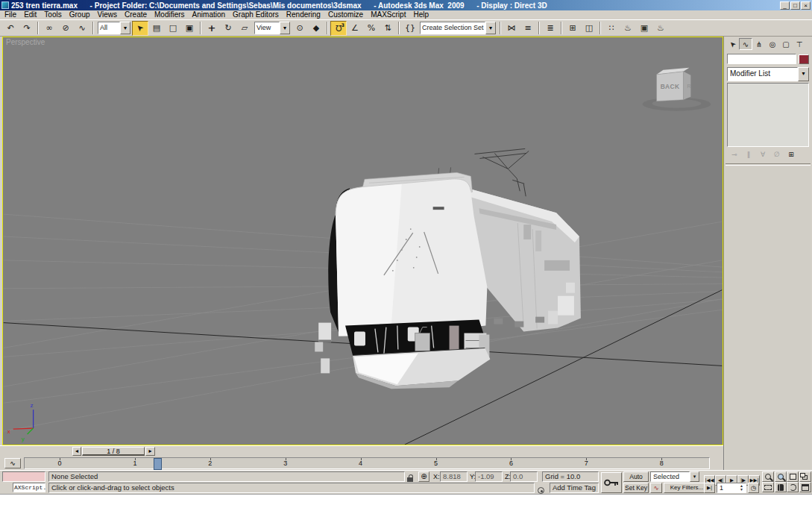 This screenshot has height=508, width=812. Describe the element at coordinates (52, 15) in the screenshot. I see `menu-tools: Tools` at that location.